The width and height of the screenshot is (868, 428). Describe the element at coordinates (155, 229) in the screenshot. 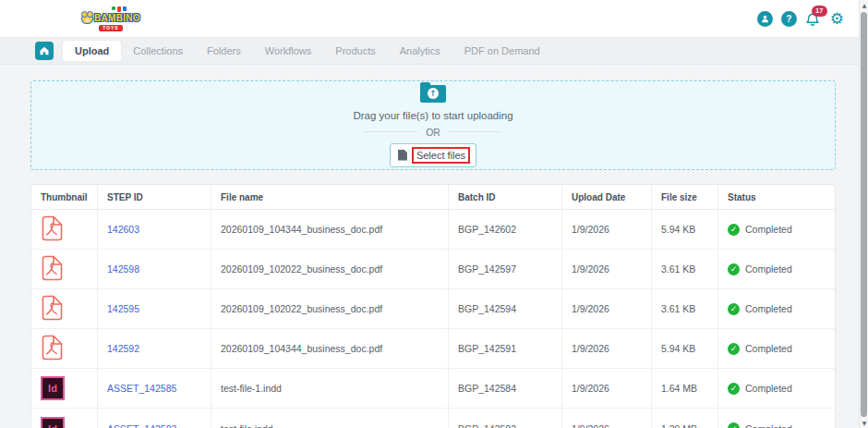

I see `step-id-cell: 142603` at that location.